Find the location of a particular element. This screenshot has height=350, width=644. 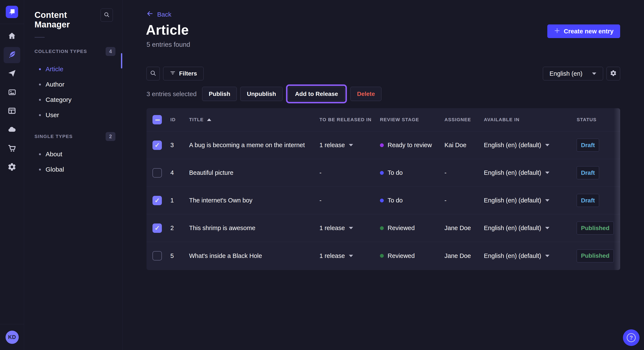

row-id: 5 is located at coordinates (180, 256).